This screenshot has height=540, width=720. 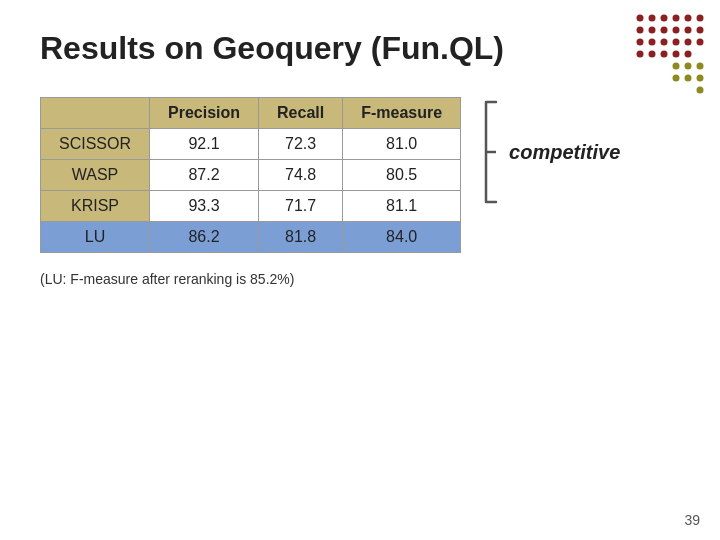 What do you see at coordinates (692, 520) in the screenshot?
I see `page-number: 39` at bounding box center [692, 520].